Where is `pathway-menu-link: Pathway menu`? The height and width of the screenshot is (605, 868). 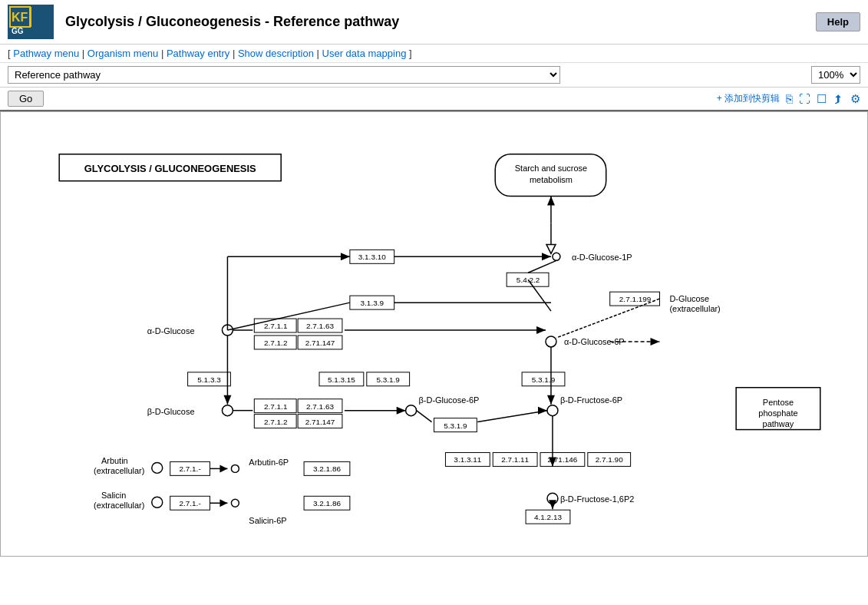
pathway-menu-link: Pathway menu is located at coordinates (46, 54).